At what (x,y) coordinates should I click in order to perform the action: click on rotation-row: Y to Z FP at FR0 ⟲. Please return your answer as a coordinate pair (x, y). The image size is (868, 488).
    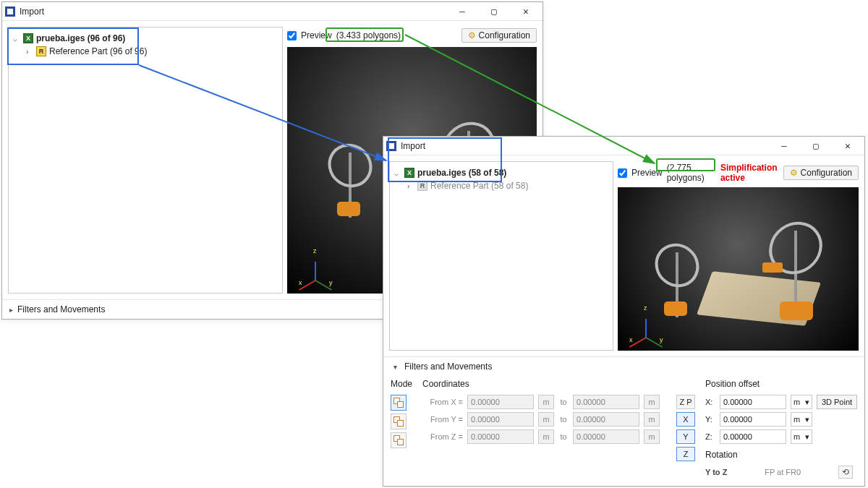
    Looking at the image, I should click on (781, 472).